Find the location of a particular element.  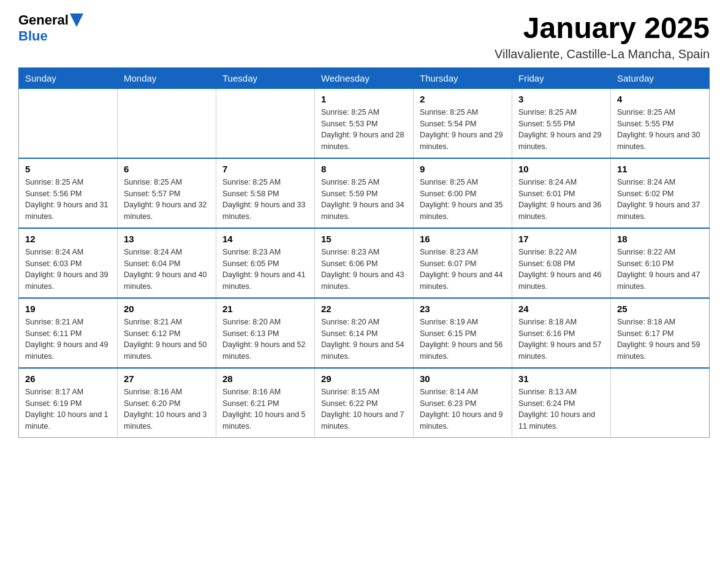

day-number: 16 is located at coordinates (463, 239).